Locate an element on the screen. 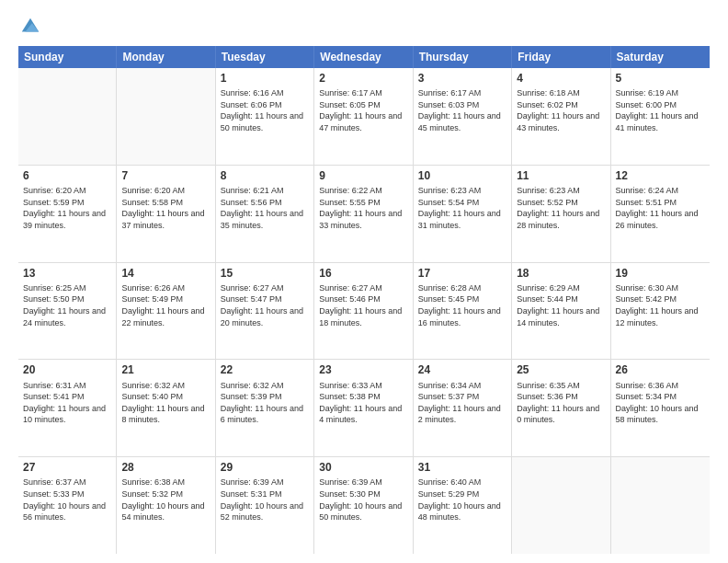 The height and width of the screenshot is (563, 728). day-number-23: 23 is located at coordinates (363, 370).